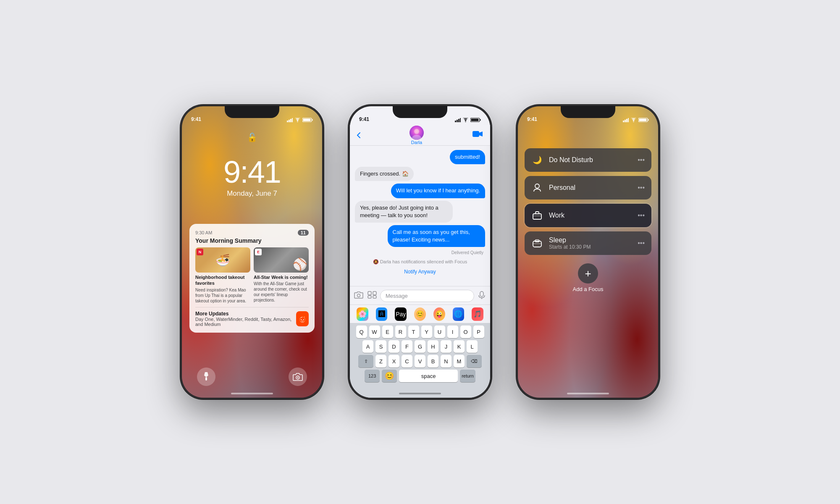 The height and width of the screenshot is (504, 840). What do you see at coordinates (362, 314) in the screenshot?
I see `photos-app-icon: 🌸` at bounding box center [362, 314].